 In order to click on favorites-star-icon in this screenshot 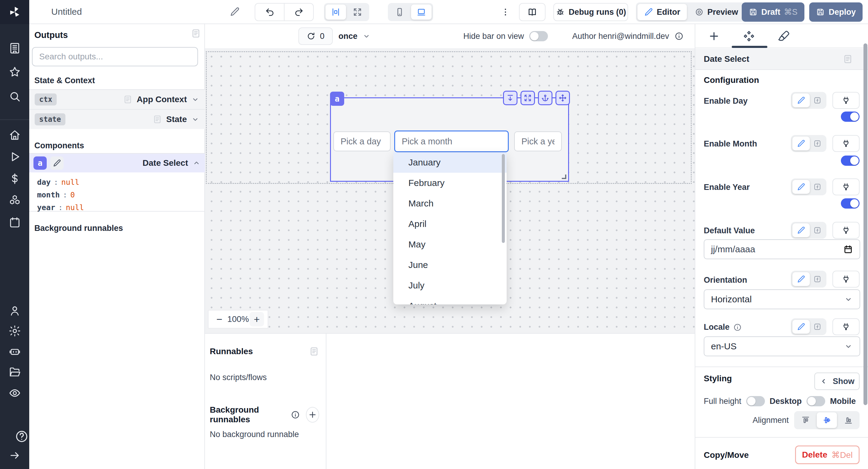, I will do `click(15, 72)`.